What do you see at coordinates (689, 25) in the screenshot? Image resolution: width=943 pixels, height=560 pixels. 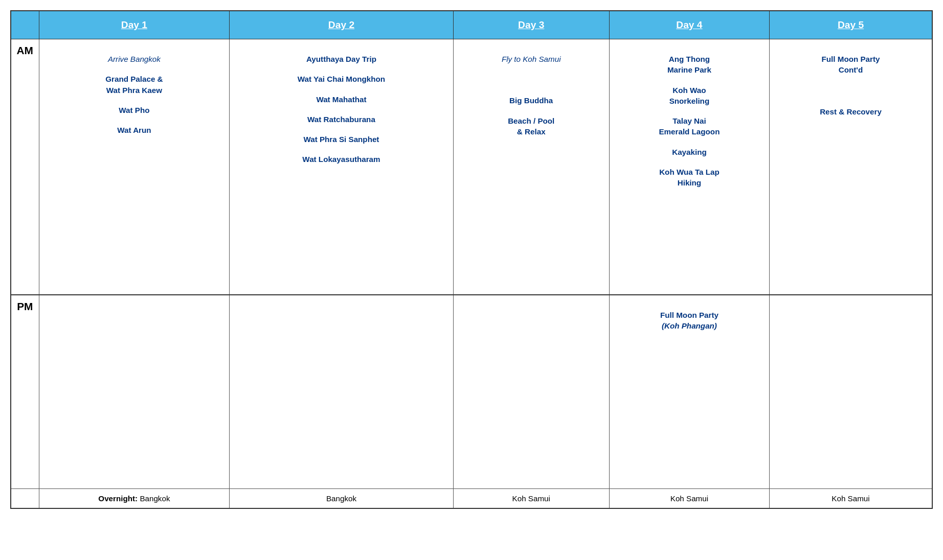 I see `header-day4: Day 4` at bounding box center [689, 25].